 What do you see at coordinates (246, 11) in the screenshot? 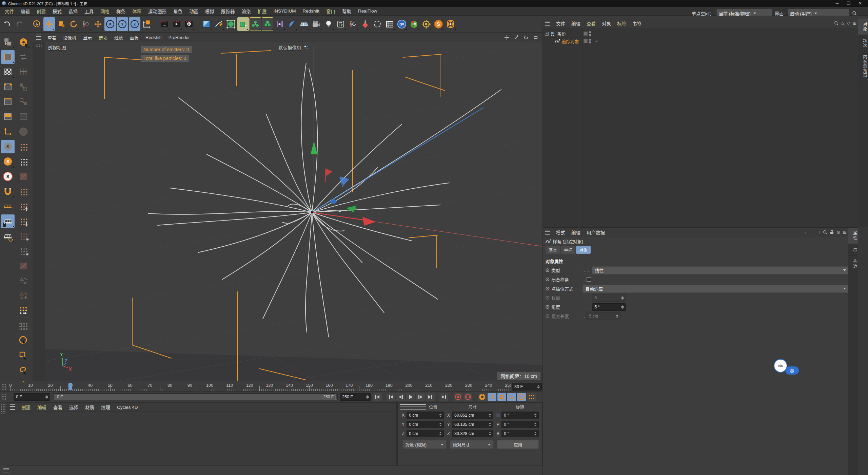
I see `menu-render: 渲染` at bounding box center [246, 11].